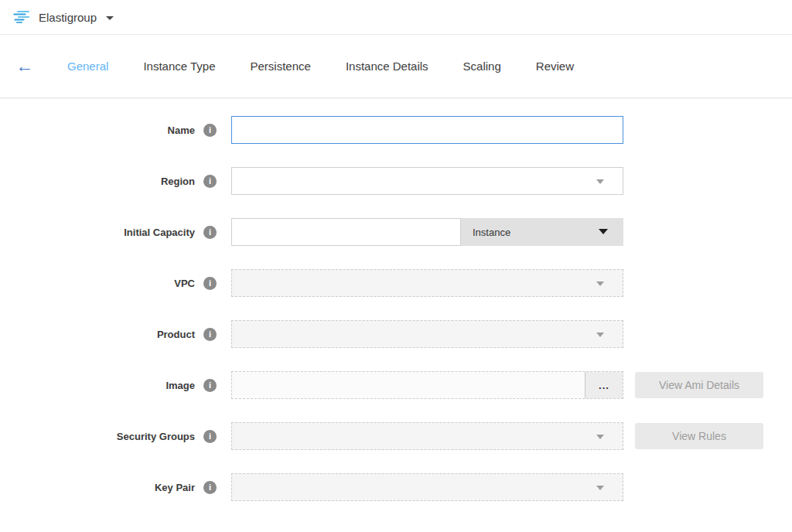  I want to click on tab-instance-details: Instance Details, so click(387, 66).